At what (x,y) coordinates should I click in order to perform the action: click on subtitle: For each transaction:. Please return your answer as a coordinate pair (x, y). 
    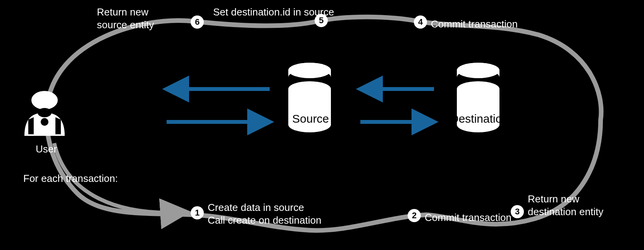
    Looking at the image, I should click on (81, 179).